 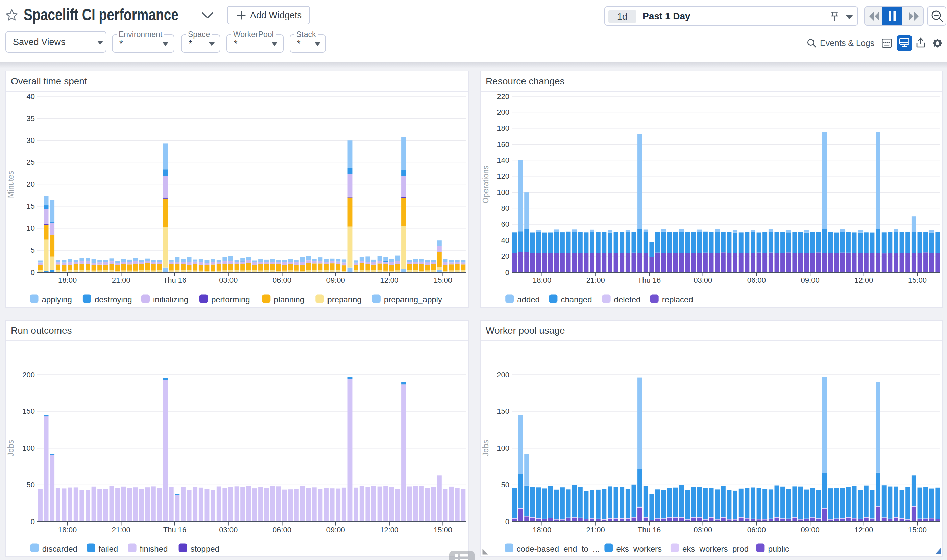 What do you see at coordinates (558, 549) in the screenshot?
I see `svg-text: code-based_end_to_...` at bounding box center [558, 549].